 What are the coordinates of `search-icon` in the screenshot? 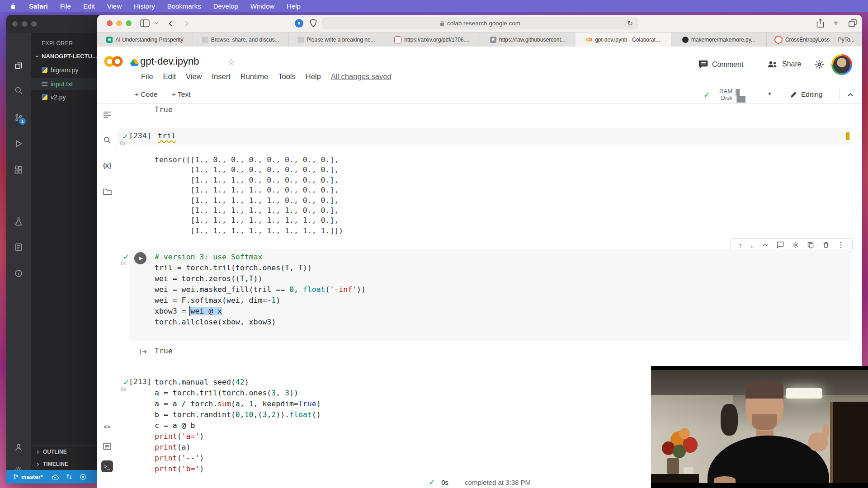 It's located at (19, 90).